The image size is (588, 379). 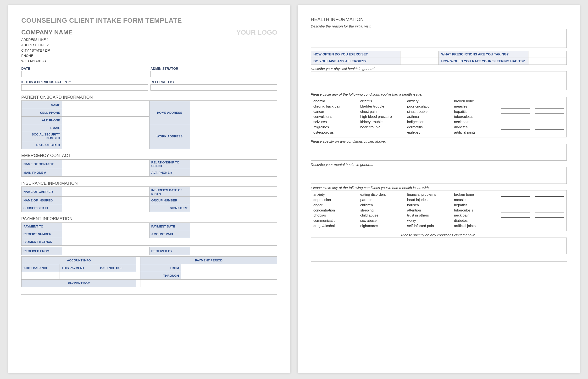 I want to click on signature-input, so click(x=234, y=208).